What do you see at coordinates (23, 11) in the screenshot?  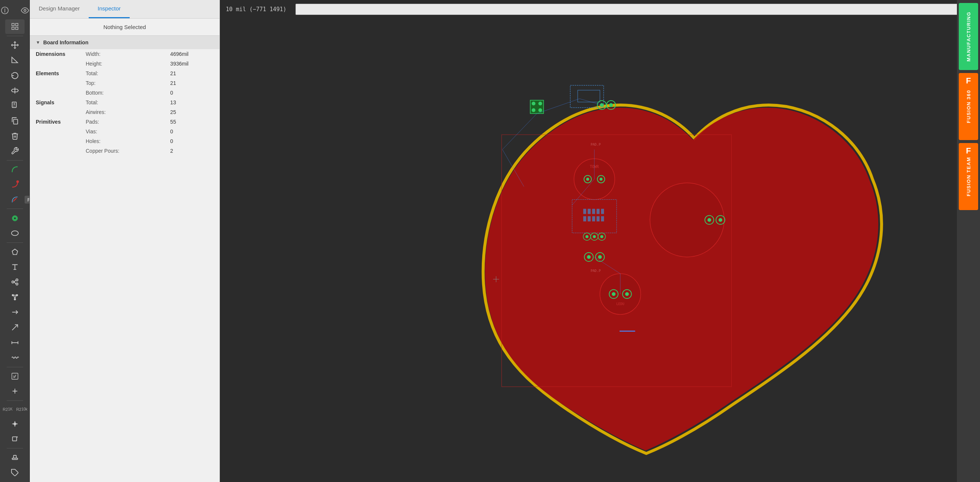 I see `eye-button` at bounding box center [23, 11].